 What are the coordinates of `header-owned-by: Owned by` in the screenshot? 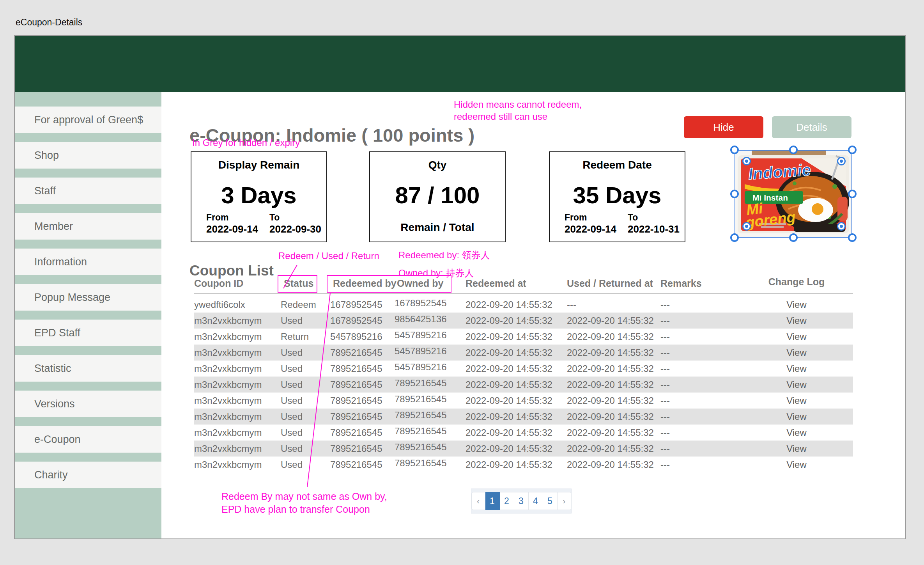 It's located at (420, 283).